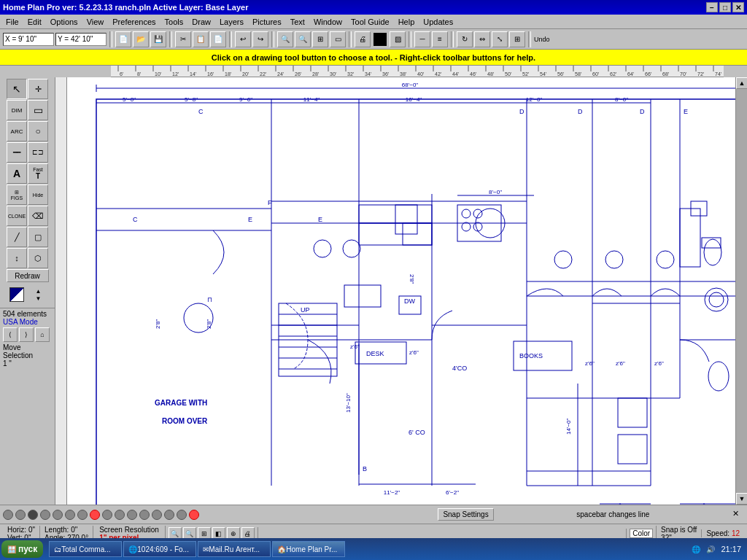  What do you see at coordinates (141, 39) in the screenshot?
I see `open-button: 📂` at bounding box center [141, 39].